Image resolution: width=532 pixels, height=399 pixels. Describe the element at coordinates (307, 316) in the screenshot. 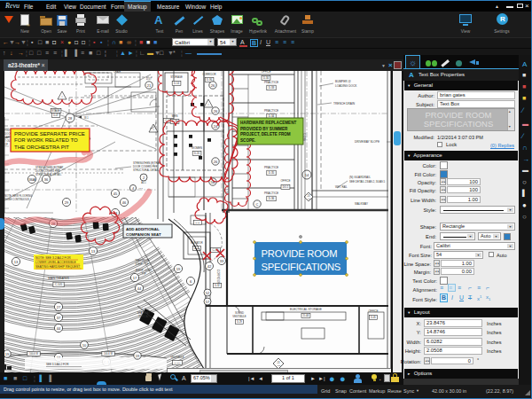

I see `svg-text: D-44` at that location.